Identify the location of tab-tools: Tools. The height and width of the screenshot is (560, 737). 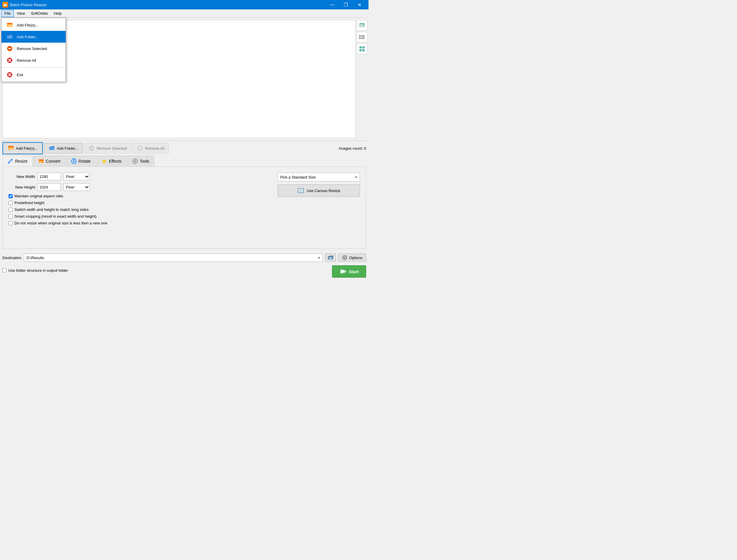
(141, 161).